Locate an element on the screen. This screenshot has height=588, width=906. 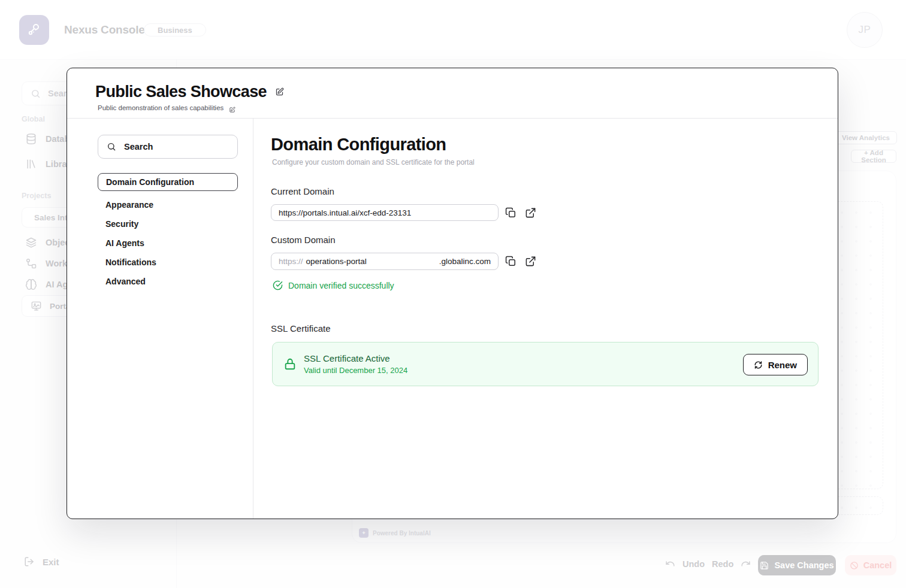
domain-verified-status: Domain verified successfully is located at coordinates (545, 285).